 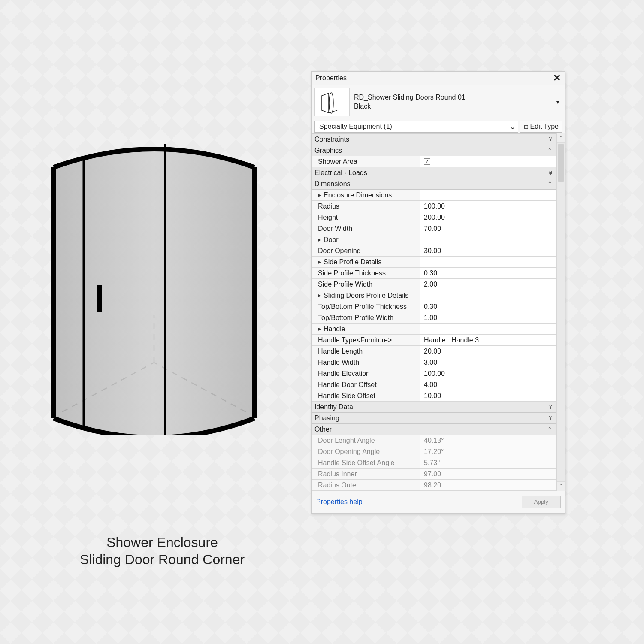 What do you see at coordinates (488, 262) in the screenshot?
I see `val-side-profile-details` at bounding box center [488, 262].